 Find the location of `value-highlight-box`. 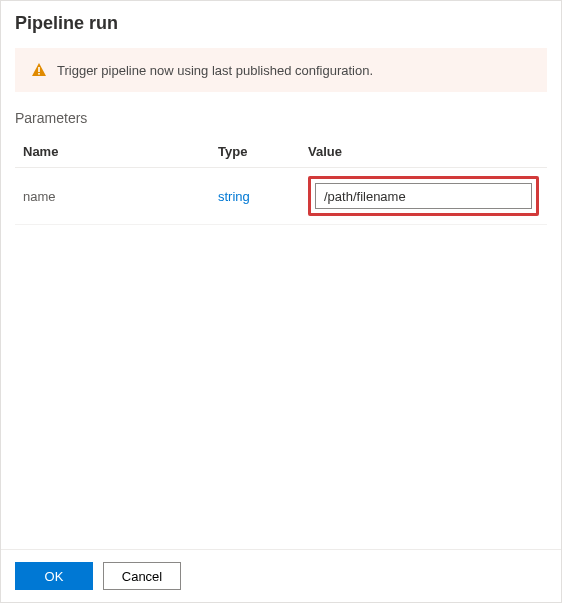

value-highlight-box is located at coordinates (424, 196).